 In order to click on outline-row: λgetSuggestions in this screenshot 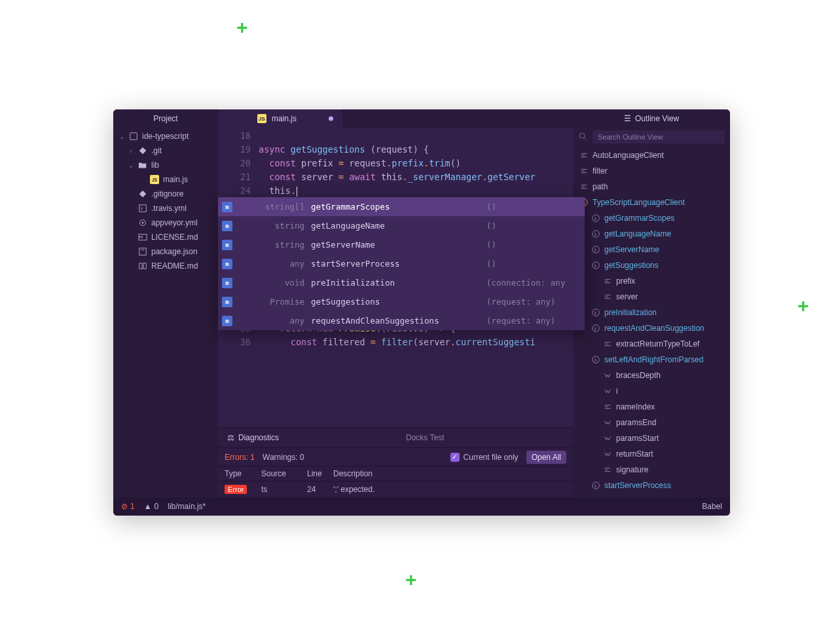, I will do `click(651, 265)`.